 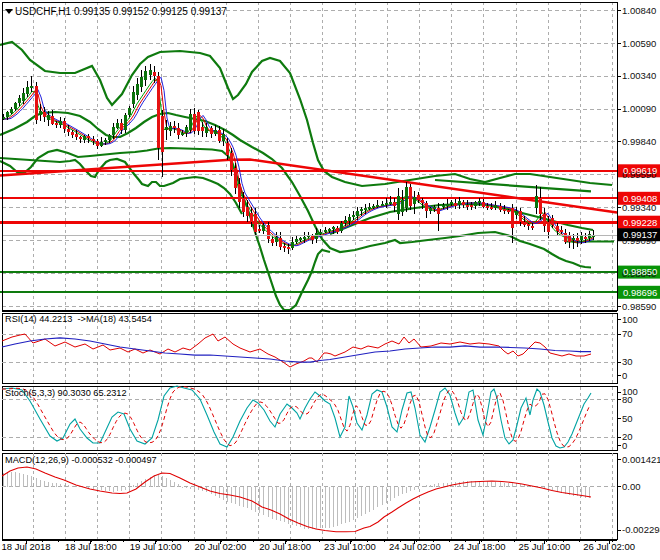 What do you see at coordinates (121, 12) in the screenshot?
I see `svg-text:USDCHF,H1 0.99135 0.99152 0.99: USDCHF,H1 0.99135 0.99152 0.99125 0.9913…` at bounding box center [121, 12].